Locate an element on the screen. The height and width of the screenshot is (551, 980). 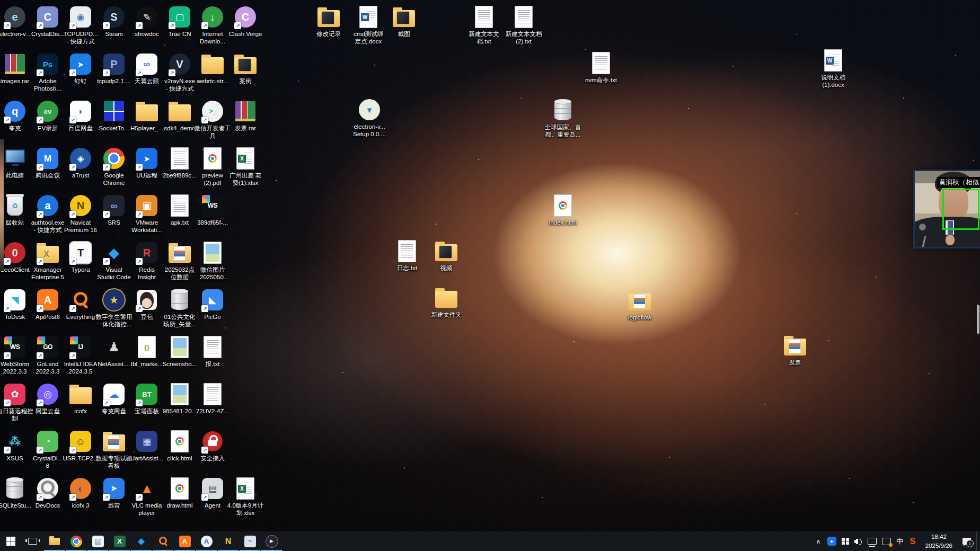
icon-screenshot-img-label: Screensho... is located at coordinates (180, 364).